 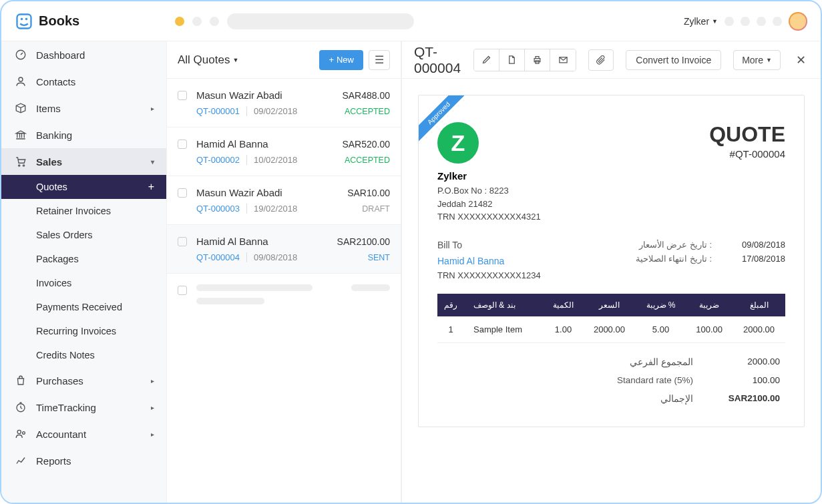 What do you see at coordinates (486, 60) in the screenshot?
I see `pencil-icon` at bounding box center [486, 60].